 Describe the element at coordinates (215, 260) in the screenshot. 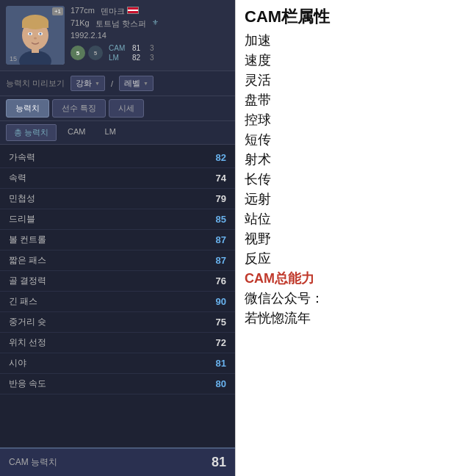

I see `stat-val-5: 87` at that location.